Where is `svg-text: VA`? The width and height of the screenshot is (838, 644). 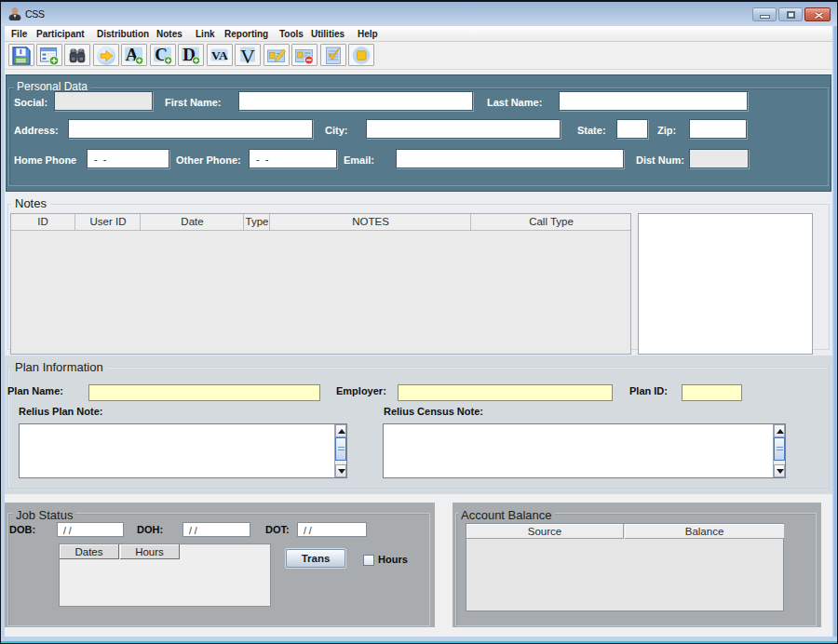 svg-text: VA is located at coordinates (220, 56).